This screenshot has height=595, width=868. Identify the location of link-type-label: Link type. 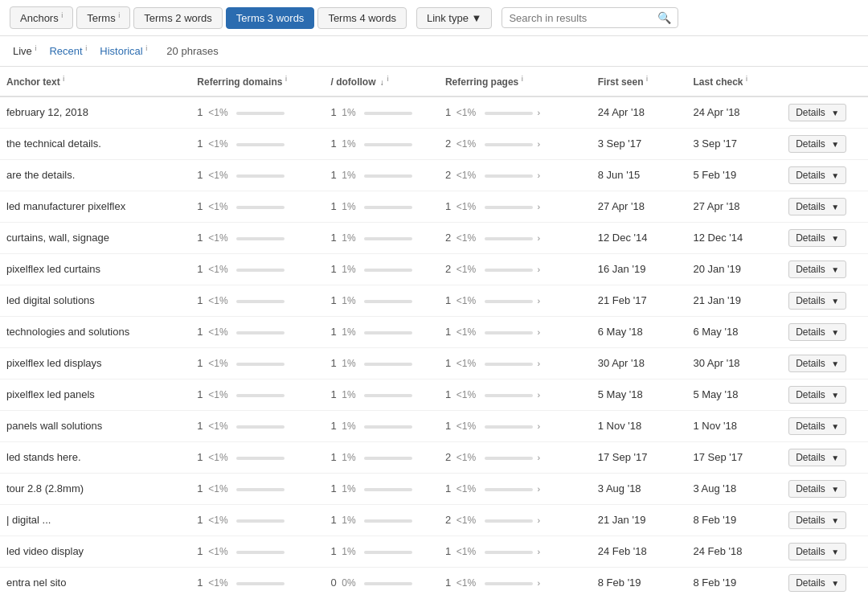
(448, 18).